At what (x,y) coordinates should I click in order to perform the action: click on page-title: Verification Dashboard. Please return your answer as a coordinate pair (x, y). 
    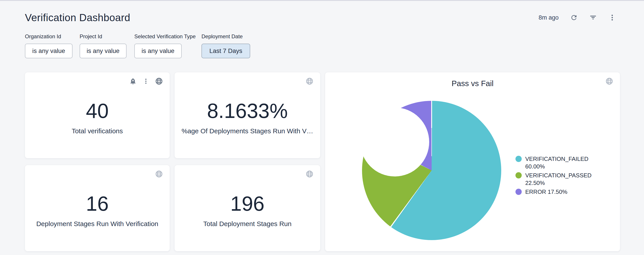
    Looking at the image, I should click on (78, 18).